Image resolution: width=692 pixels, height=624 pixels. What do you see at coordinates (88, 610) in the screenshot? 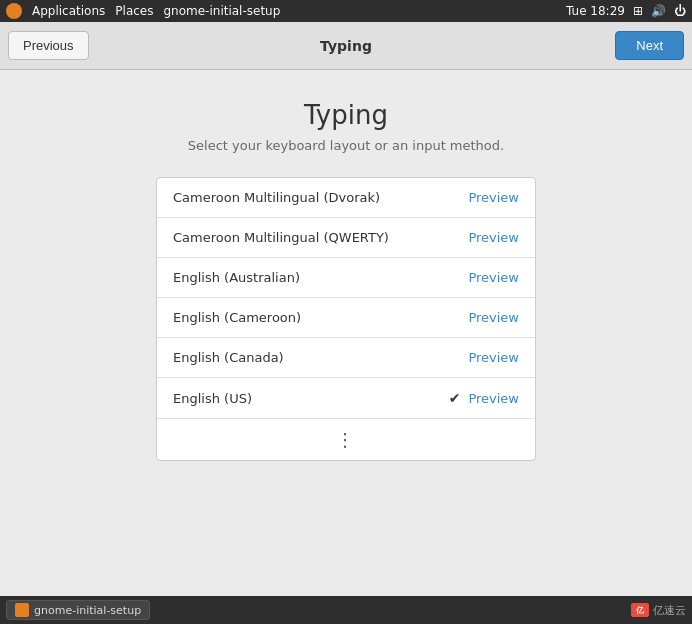
I see `taskbar-app-label: gnome-initial-setup` at bounding box center [88, 610].